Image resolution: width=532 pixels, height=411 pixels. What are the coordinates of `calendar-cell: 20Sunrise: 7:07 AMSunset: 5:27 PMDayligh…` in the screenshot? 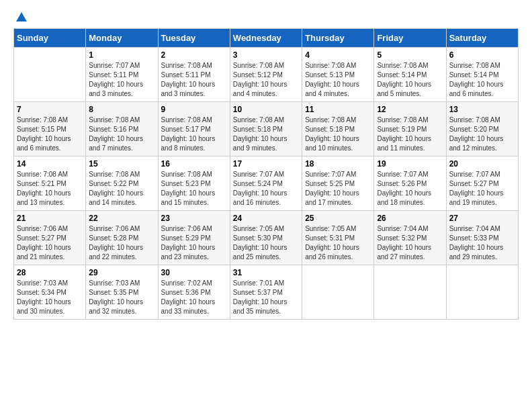 It's located at (482, 184).